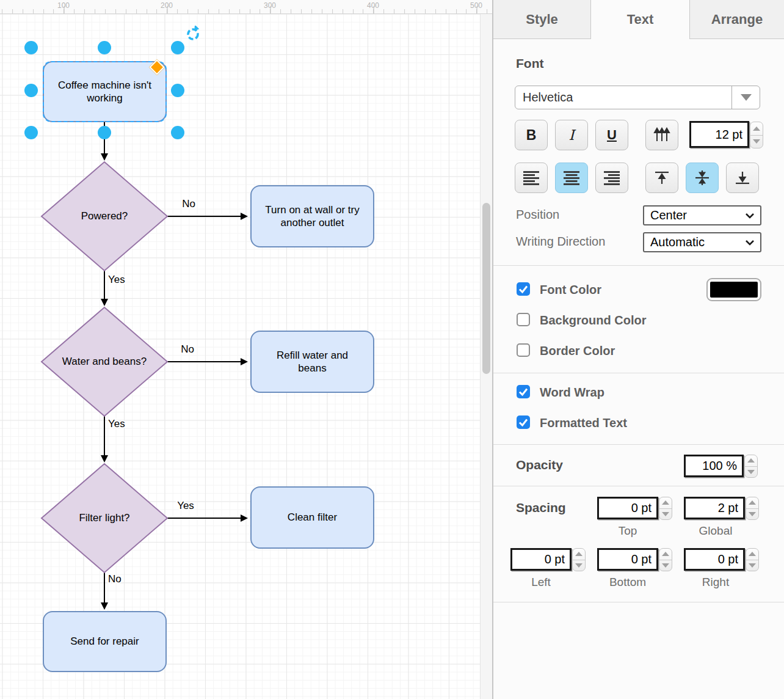 The width and height of the screenshot is (784, 699). Describe the element at coordinates (313, 517) in the screenshot. I see `node-label: Clean filter` at that location.